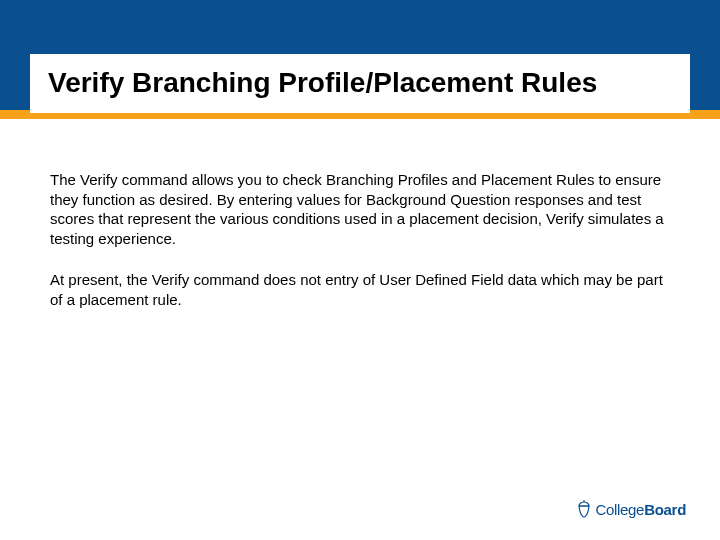  I want to click on logo-text-light: College, so click(620, 510).